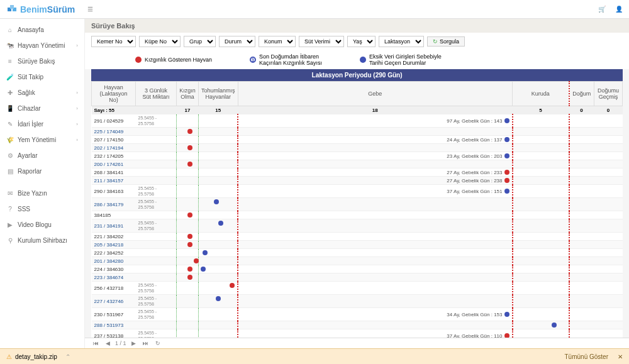 This screenshot has width=629, height=364. Describe the element at coordinates (42, 140) in the screenshot. I see `sidebar-item-7: 🌾Yem Yönetimi›` at that location.